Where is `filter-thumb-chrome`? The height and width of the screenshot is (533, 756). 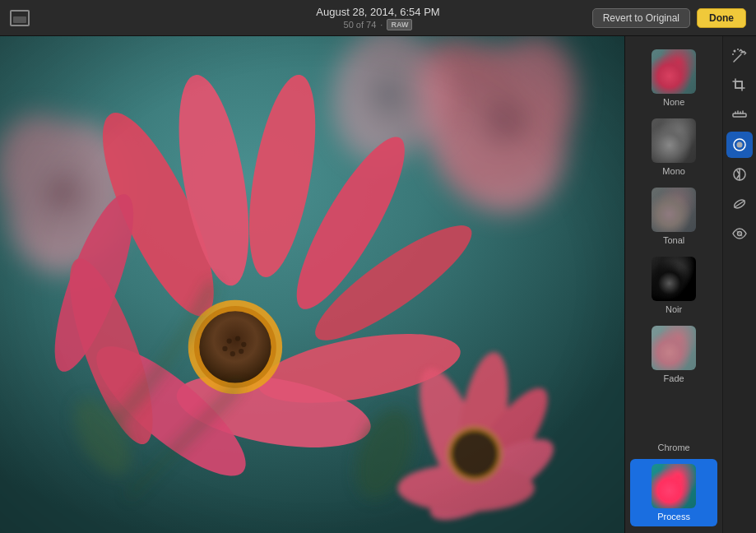 filter-thumb-chrome is located at coordinates (674, 417).